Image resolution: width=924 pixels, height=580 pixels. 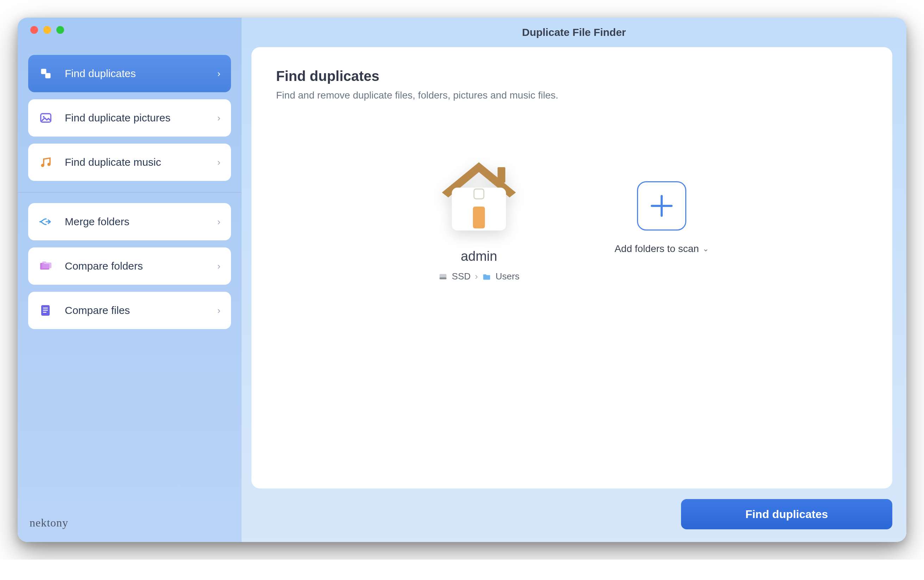 I want to click on sidebar-item-label: Find duplicate pictures, so click(x=141, y=118).